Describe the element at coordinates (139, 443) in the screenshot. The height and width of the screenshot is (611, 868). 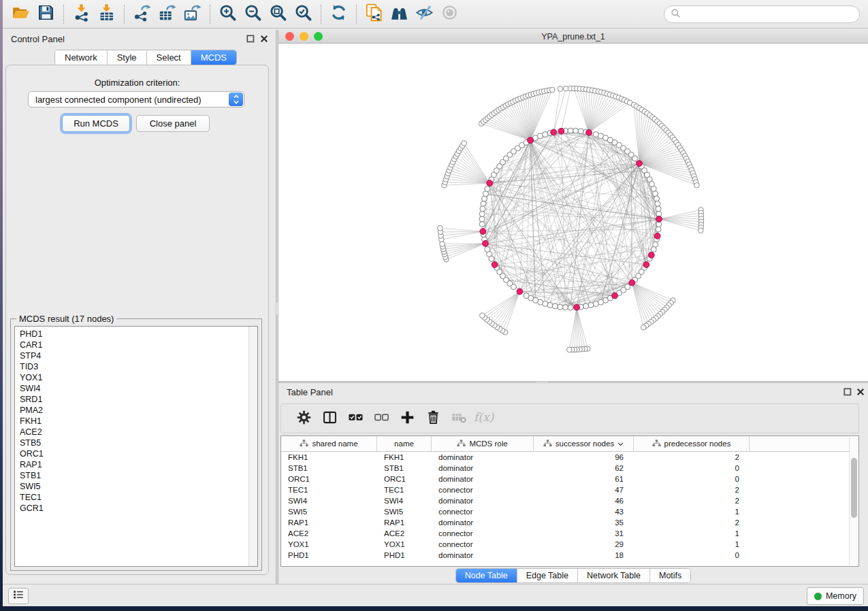
I see `mcds-result-item: STB5` at that location.